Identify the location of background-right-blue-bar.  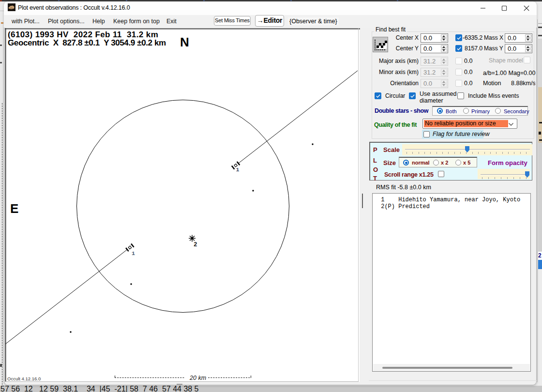
(540, 264).